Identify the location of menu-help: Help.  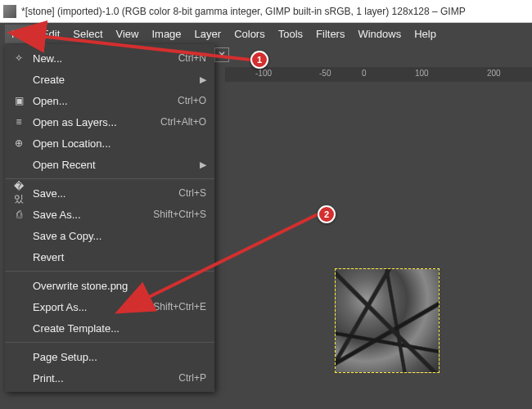
(426, 34).